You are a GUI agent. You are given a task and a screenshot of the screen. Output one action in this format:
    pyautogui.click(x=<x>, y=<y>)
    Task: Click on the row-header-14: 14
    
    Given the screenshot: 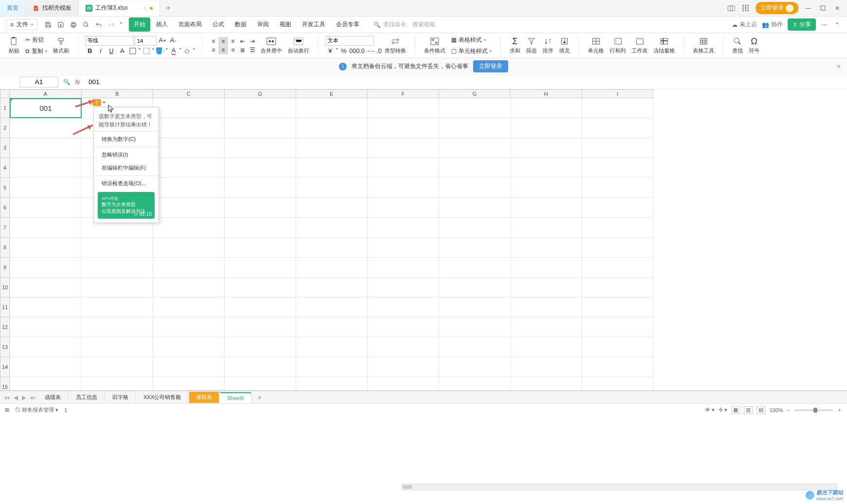 What is the action you would take?
    pyautogui.click(x=5, y=367)
    